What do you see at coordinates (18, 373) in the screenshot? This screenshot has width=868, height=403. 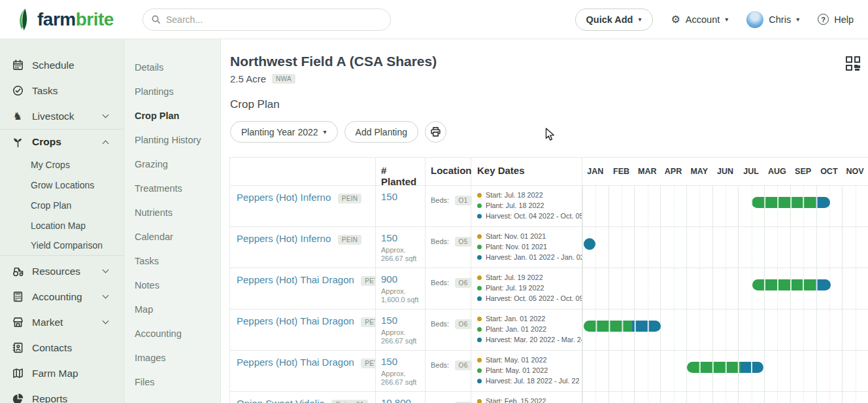 I see `map-icon` at bounding box center [18, 373].